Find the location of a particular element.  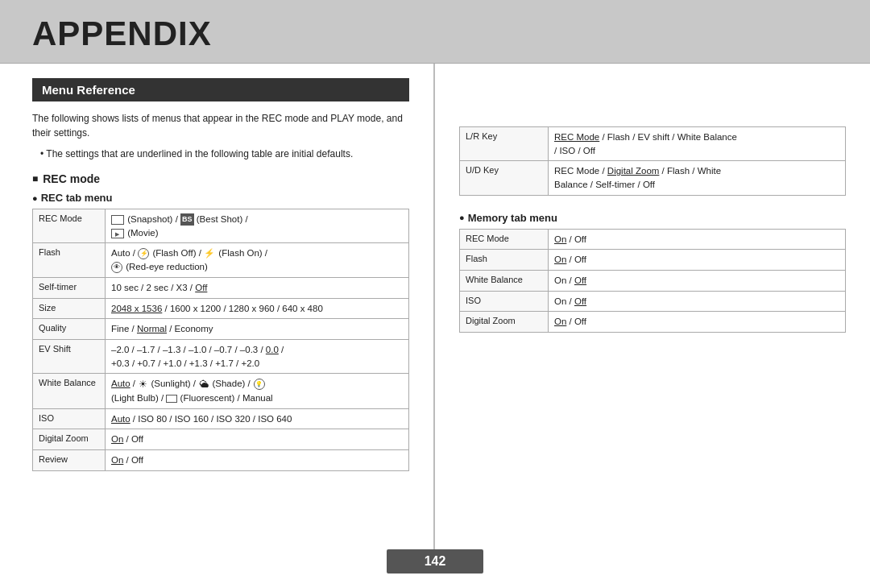

cell-label: Review is located at coordinates (69, 460).